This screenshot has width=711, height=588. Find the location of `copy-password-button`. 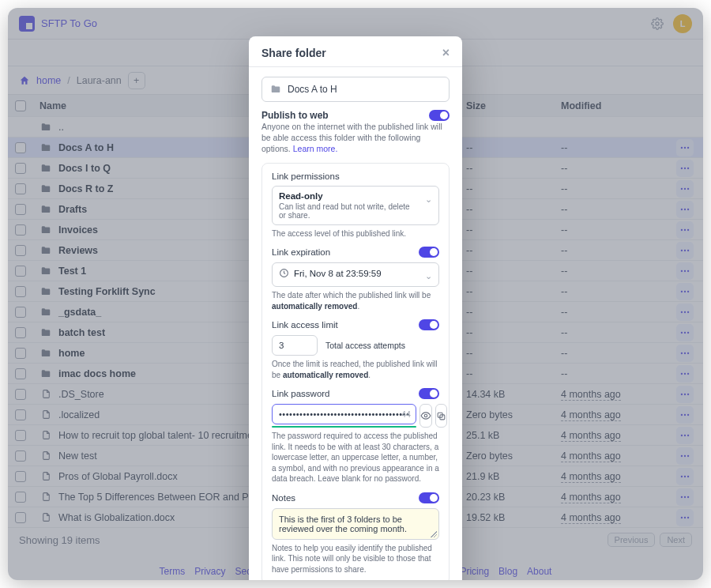

copy-password-button is located at coordinates (441, 416).